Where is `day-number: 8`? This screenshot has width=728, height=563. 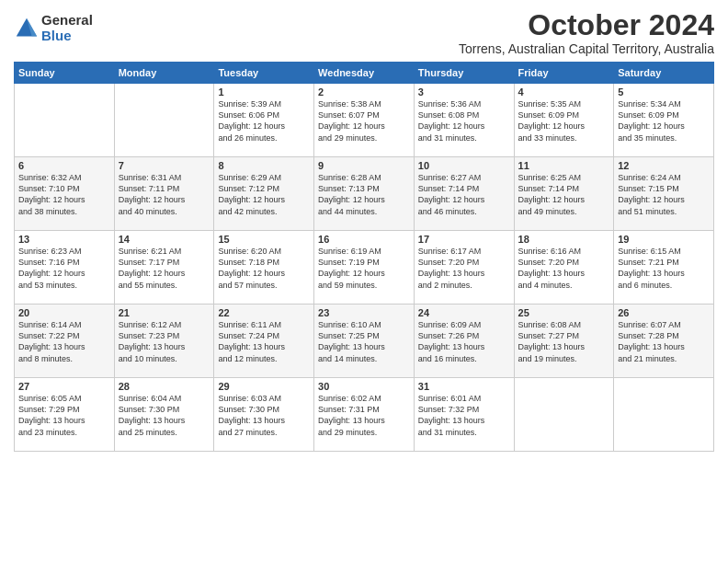 day-number: 8 is located at coordinates (264, 166).